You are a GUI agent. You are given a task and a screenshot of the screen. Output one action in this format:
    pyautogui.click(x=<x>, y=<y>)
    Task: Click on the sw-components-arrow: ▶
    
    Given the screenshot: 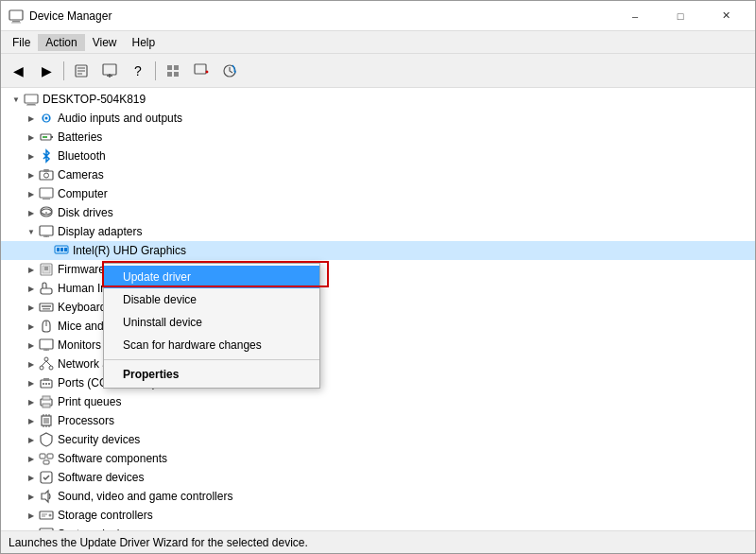 What is the action you would take?
    pyautogui.click(x=31, y=459)
    